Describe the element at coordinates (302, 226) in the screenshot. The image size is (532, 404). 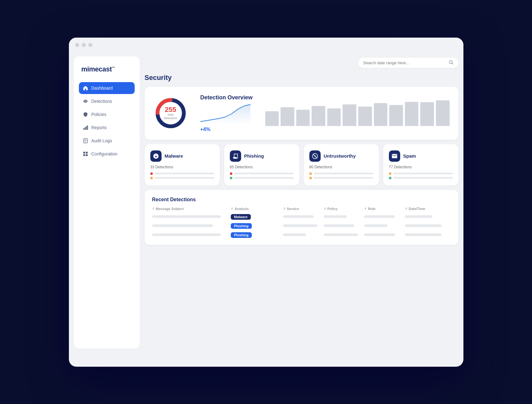
I see `table-rows: Malware Phishing` at that location.